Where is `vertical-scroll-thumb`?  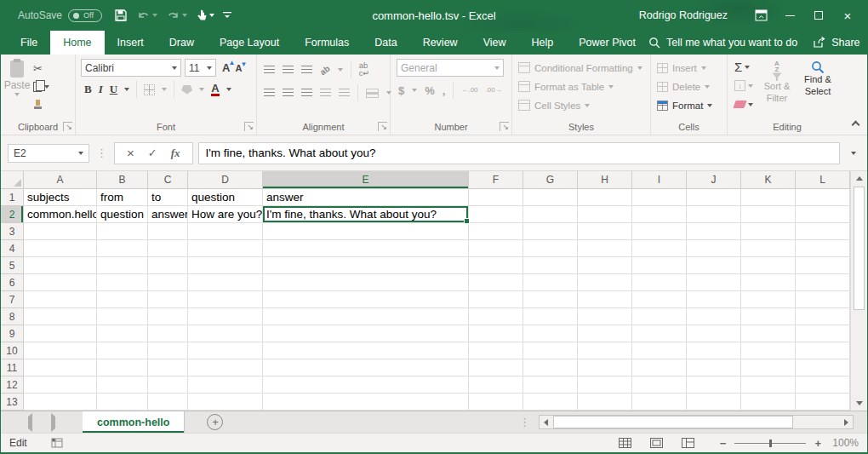 vertical-scroll-thumb is located at coordinates (859, 249).